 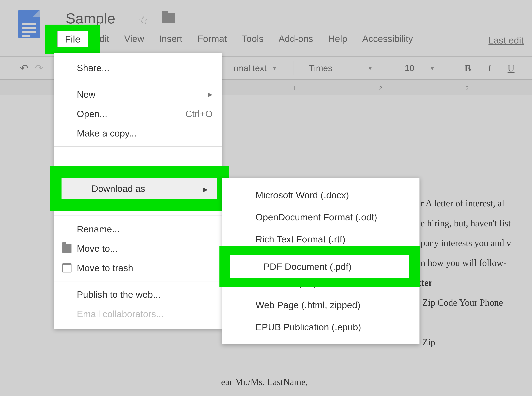 What do you see at coordinates (72, 39) in the screenshot?
I see `highlight-file: File` at bounding box center [72, 39].